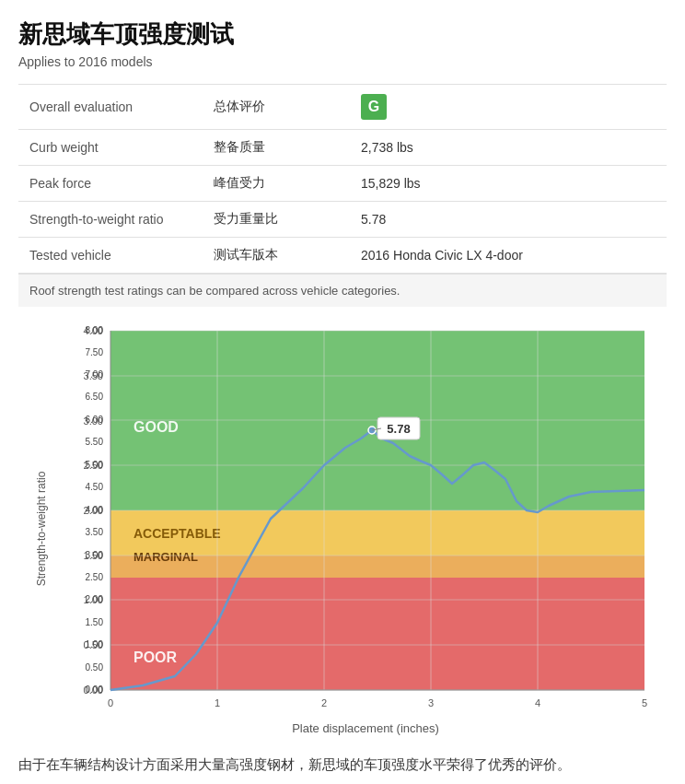 Image resolution: width=685 pixels, height=784 pixels. Describe the element at coordinates (95, 667) in the screenshot. I see `svg-text: 0.50` at that location.